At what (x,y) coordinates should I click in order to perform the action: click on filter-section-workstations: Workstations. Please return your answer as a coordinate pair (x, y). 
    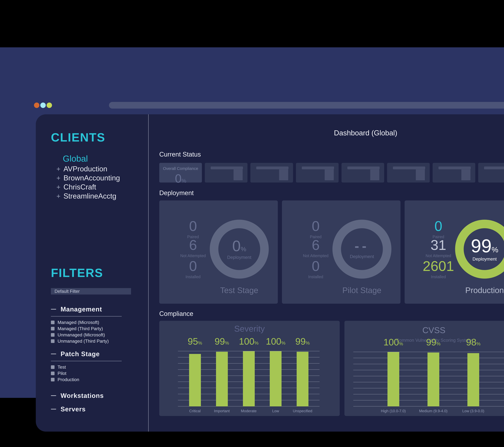
    Looking at the image, I should click on (77, 396).